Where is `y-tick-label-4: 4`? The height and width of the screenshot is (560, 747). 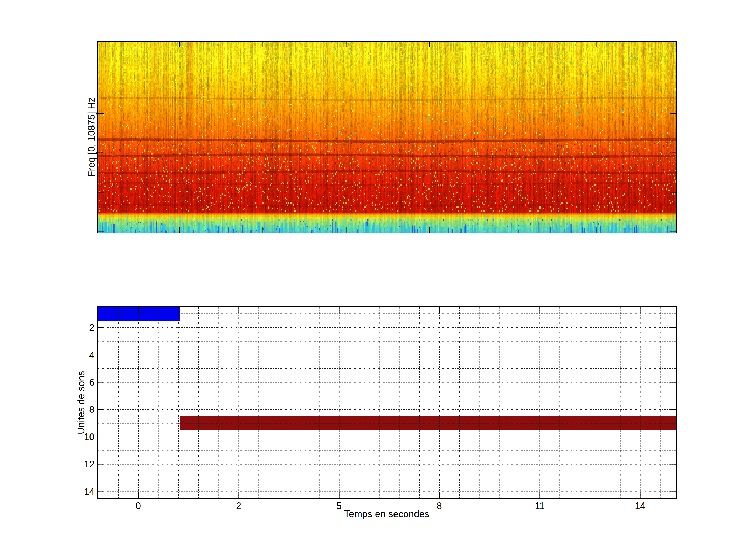 y-tick-label-4: 4 is located at coordinates (80, 355).